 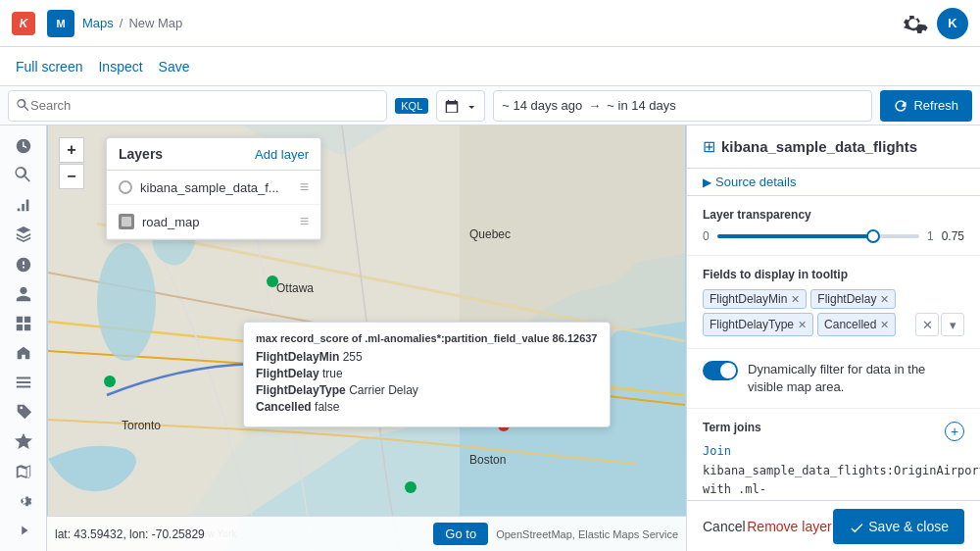 I want to click on transparency-slider, so click(x=818, y=236).